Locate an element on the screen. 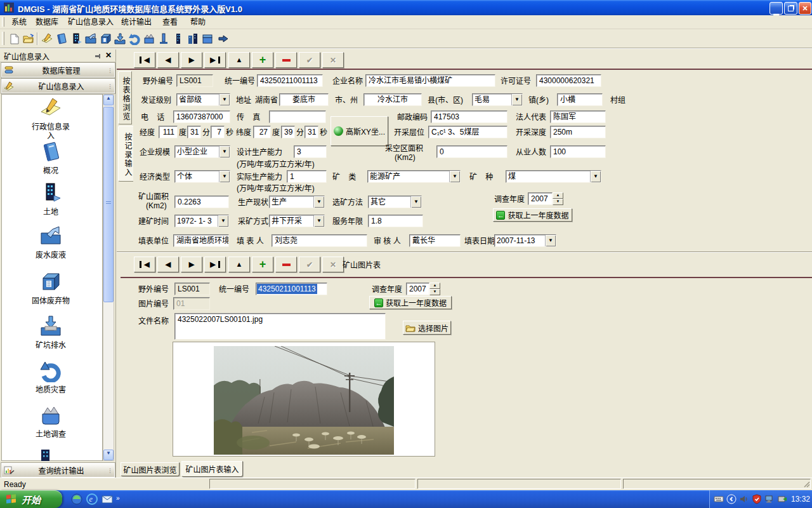 This screenshot has height=508, width=812. sidebar-group-mine-entry: 矿山信息录入 ⋮ is located at coordinates (58, 86).